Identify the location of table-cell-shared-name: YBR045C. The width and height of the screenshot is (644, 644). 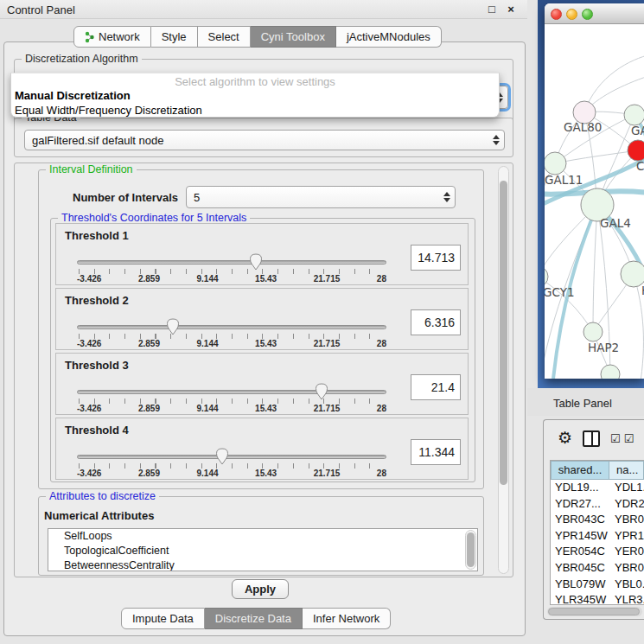
(580, 569).